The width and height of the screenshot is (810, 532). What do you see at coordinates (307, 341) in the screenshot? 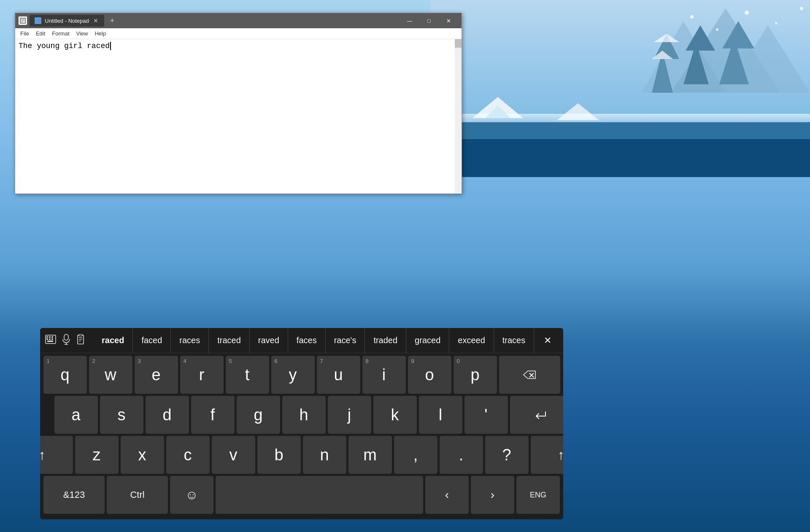
I see `suggestion-faces: faces` at bounding box center [307, 341].